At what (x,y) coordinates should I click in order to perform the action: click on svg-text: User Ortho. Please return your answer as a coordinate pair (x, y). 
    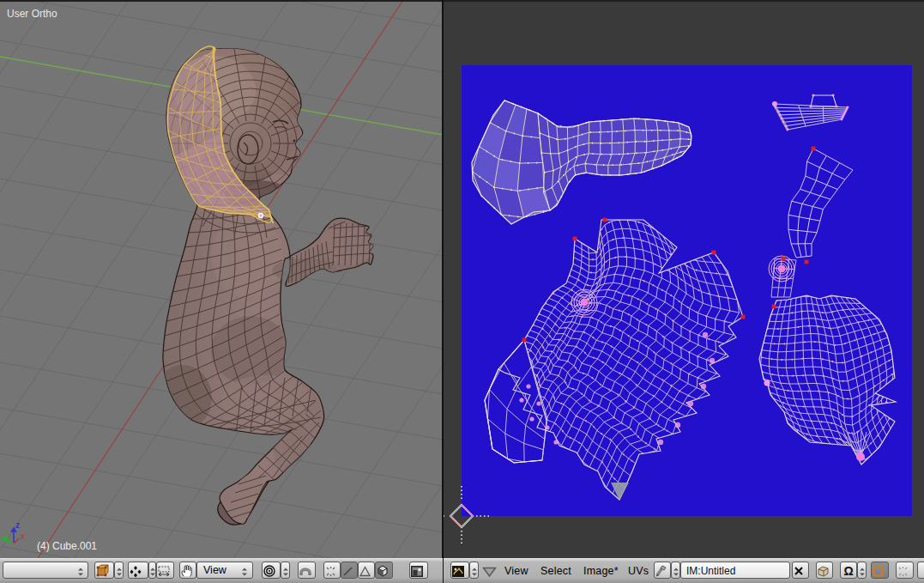
    Looking at the image, I should click on (33, 14).